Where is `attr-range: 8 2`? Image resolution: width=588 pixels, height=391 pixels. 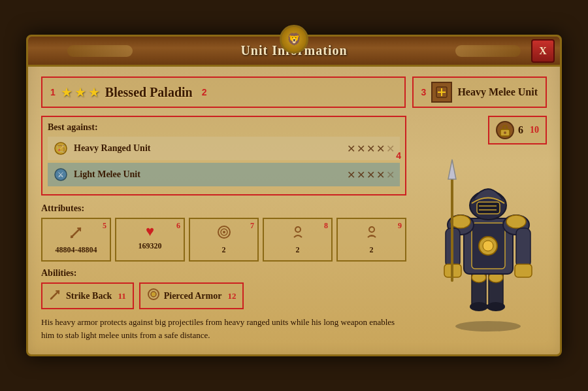
attr-range: 8 2 is located at coordinates (298, 239).